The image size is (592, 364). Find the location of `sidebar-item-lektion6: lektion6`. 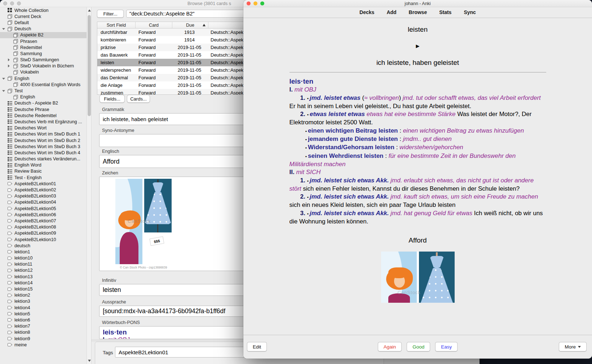

sidebar-item-lektion6: lektion6 is located at coordinates (43, 320).